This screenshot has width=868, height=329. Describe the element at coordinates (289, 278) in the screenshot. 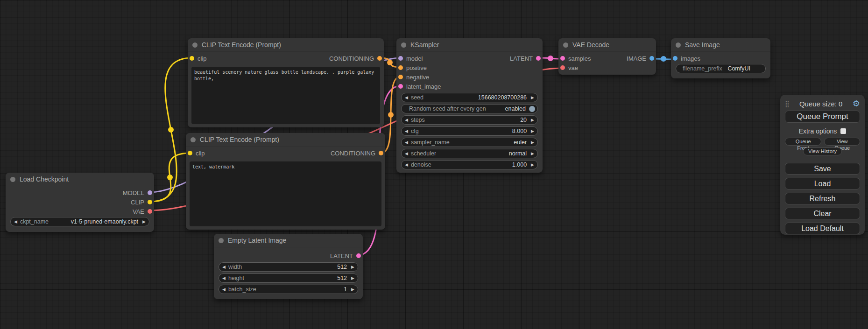

I see `widget-height: height 512` at that location.